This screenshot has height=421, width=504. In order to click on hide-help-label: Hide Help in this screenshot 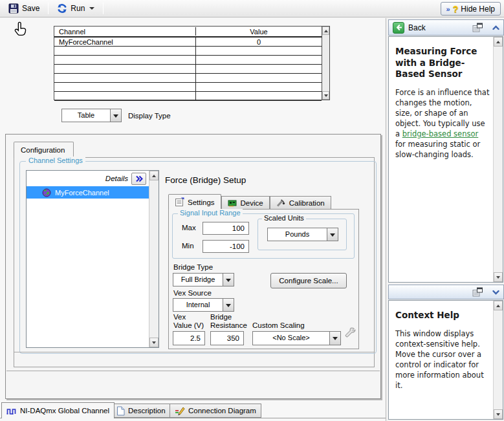, I will do `click(477, 9)`.